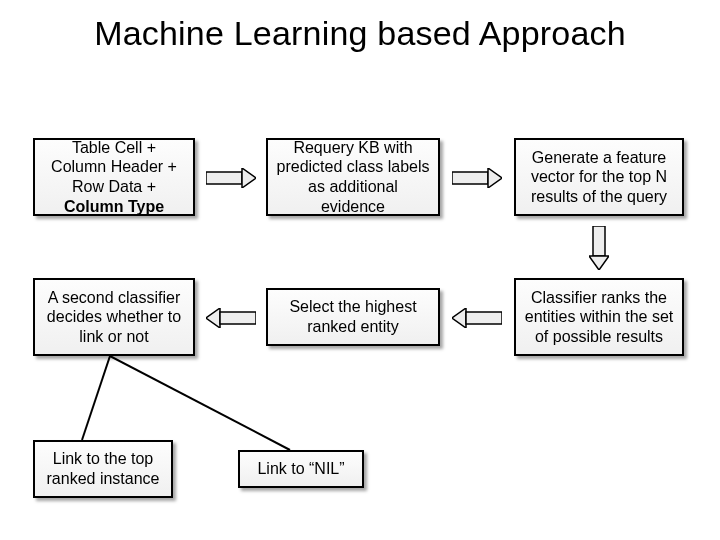 This screenshot has width=720, height=540. I want to click on box-feature-vector-text: Generate a feature vector for the top N …, so click(599, 178).